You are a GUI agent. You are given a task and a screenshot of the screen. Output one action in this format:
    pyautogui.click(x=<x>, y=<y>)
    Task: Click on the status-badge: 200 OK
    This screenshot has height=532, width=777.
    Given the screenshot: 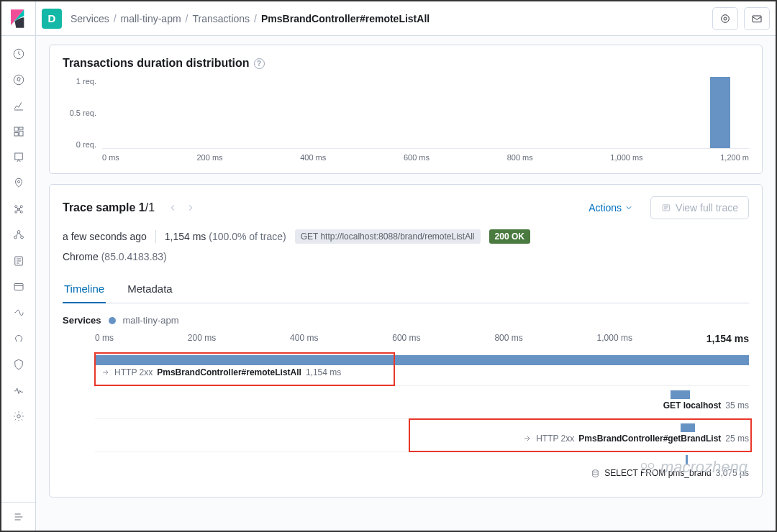 What is the action you would take?
    pyautogui.click(x=509, y=237)
    